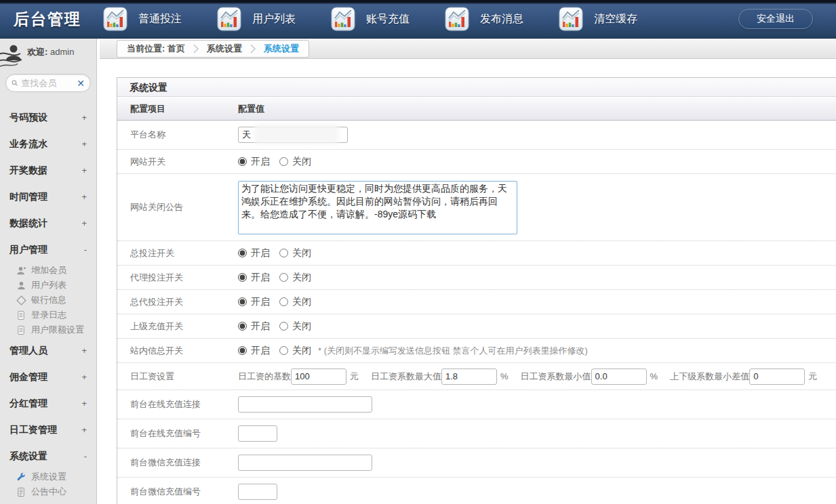 This screenshot has height=504, width=836. What do you see at coordinates (48, 249) in the screenshot?
I see `sidebar-section-user-management: 用户管理 -` at bounding box center [48, 249].